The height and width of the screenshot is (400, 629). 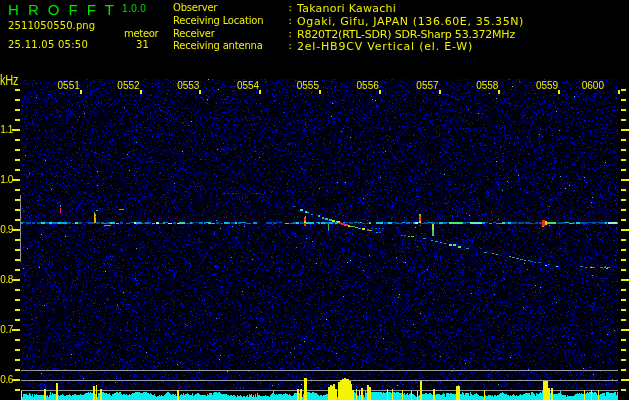 What do you see at coordinates (290, 8) in the screenshot?
I see `info-colon-0: :` at bounding box center [290, 8].